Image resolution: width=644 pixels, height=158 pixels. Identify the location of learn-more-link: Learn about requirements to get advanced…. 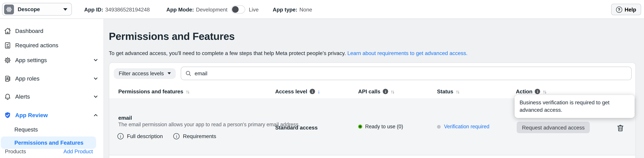
(408, 54).